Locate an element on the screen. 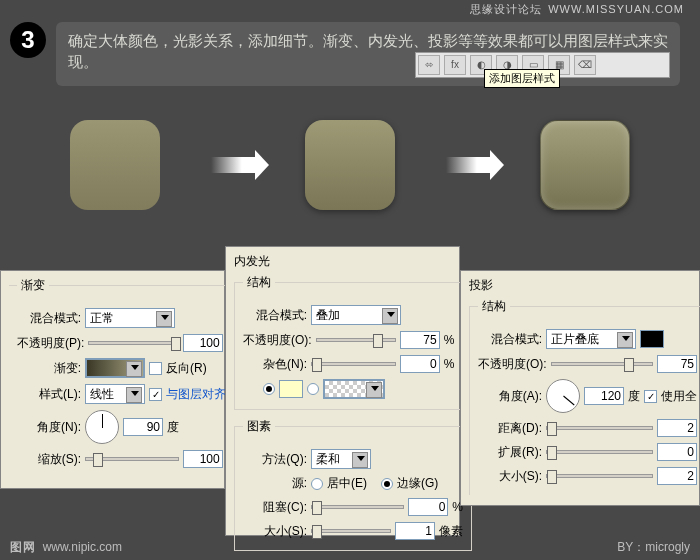 This screenshot has width=700, height=560. scale-slider is located at coordinates (132, 459).